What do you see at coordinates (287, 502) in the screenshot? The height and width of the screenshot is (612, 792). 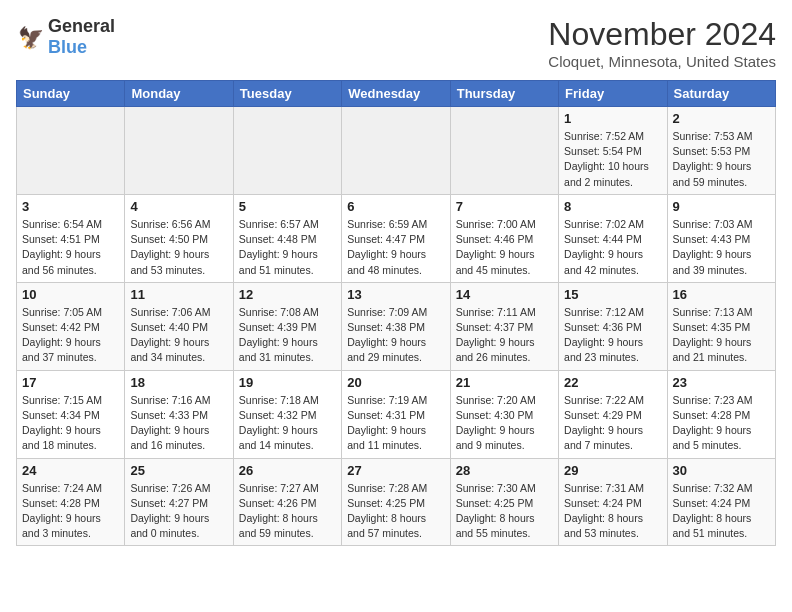 I see `calendar-cell: 26Sunrise: 7:27 AMSunset: 4:26 PMDayligh…` at bounding box center [287, 502].